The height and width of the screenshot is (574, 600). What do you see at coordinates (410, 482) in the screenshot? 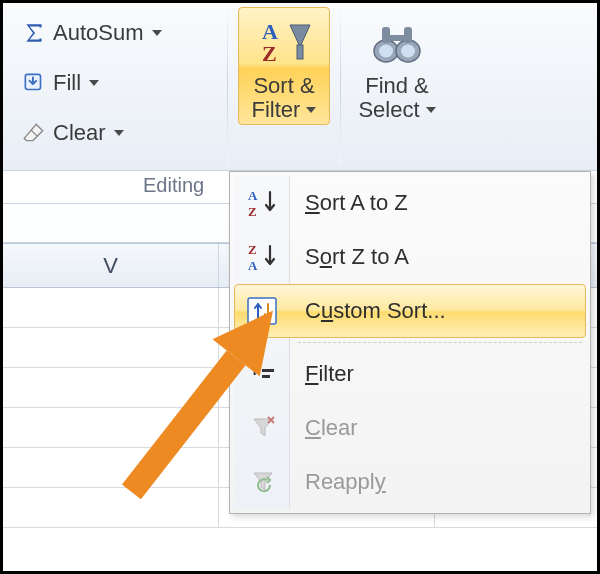
I see `menu-item-reapply: Reapply` at bounding box center [410, 482].